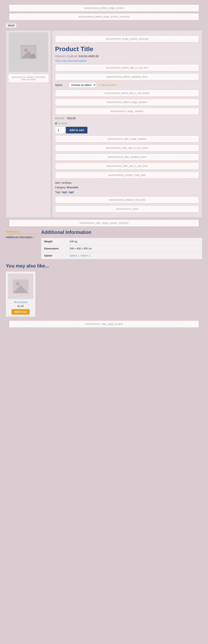  Describe the element at coordinates (89, 56) in the screenshot. I see `price-new: €44,00–€665,00` at that location.